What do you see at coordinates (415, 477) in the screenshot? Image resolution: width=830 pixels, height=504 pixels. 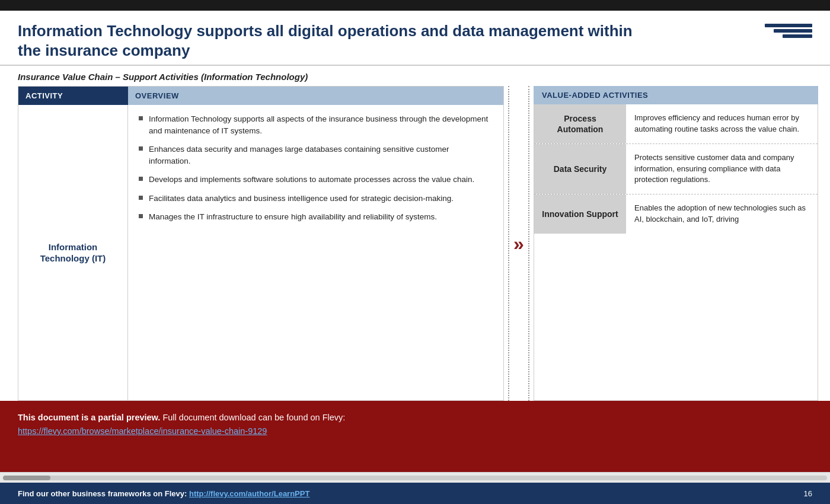 I see `scroll-area` at bounding box center [415, 477].